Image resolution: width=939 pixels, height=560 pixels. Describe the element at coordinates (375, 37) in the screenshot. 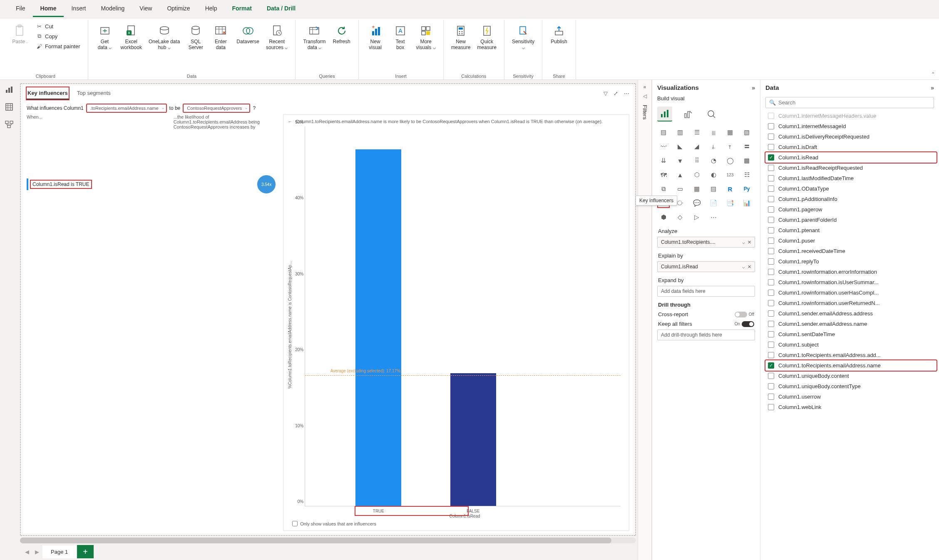

I see `new-visual-button: +New visual` at that location.